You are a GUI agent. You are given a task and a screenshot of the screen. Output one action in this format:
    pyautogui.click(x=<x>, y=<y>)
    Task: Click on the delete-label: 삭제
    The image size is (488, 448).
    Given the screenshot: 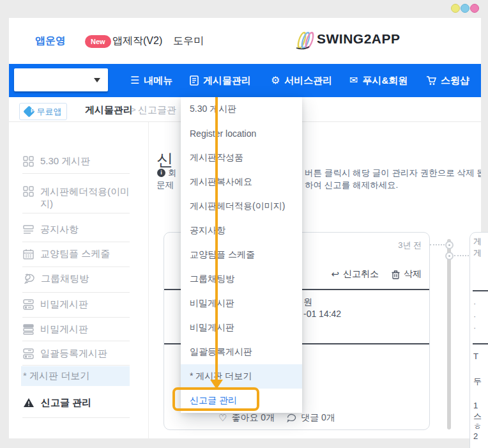 What is the action you would take?
    pyautogui.click(x=413, y=274)
    